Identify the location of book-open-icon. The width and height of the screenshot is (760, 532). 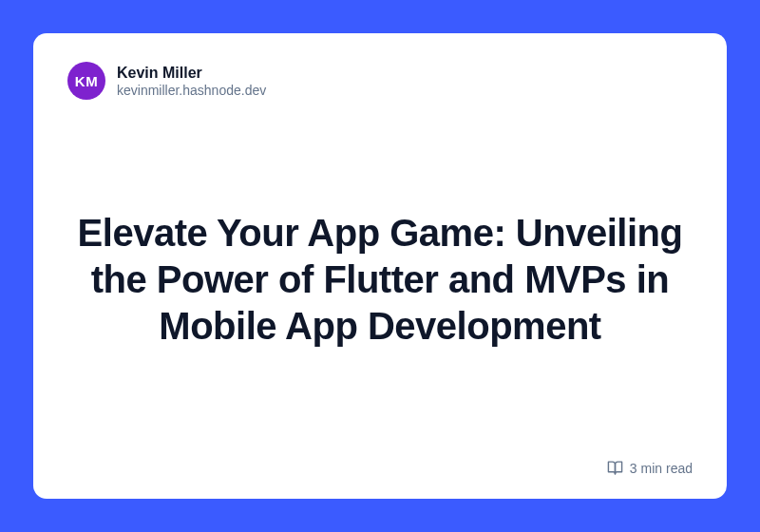
(616, 467).